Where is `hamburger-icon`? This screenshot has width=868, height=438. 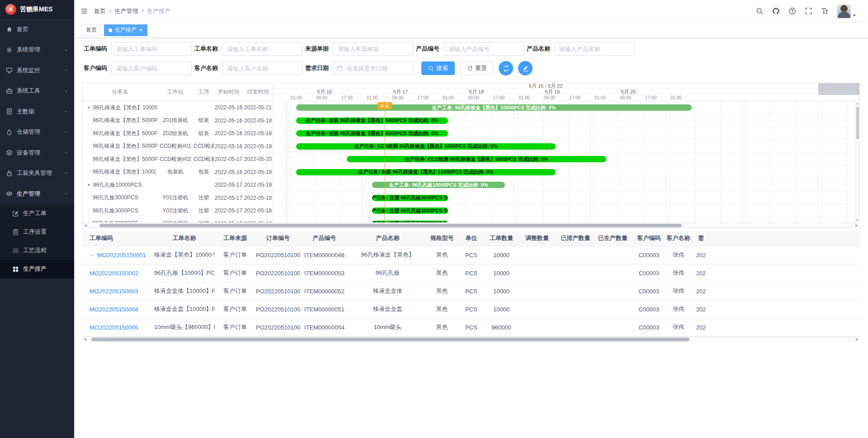 hamburger-icon is located at coordinates (84, 11).